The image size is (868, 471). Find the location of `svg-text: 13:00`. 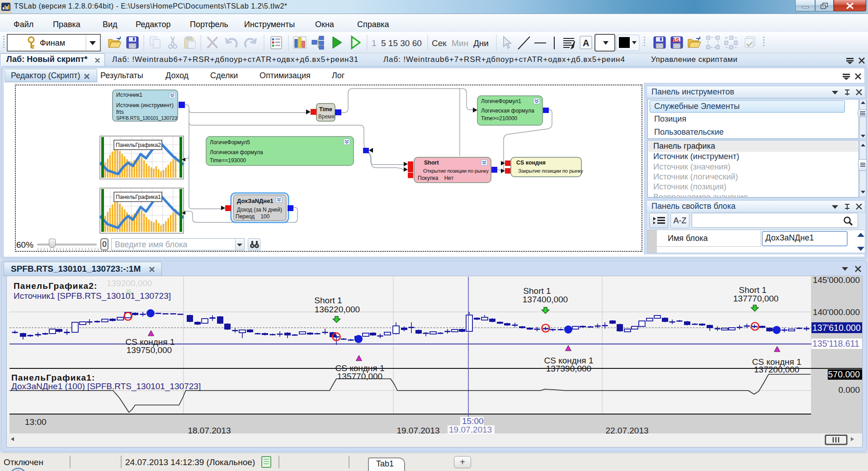

svg-text: 13:00 is located at coordinates (36, 422).